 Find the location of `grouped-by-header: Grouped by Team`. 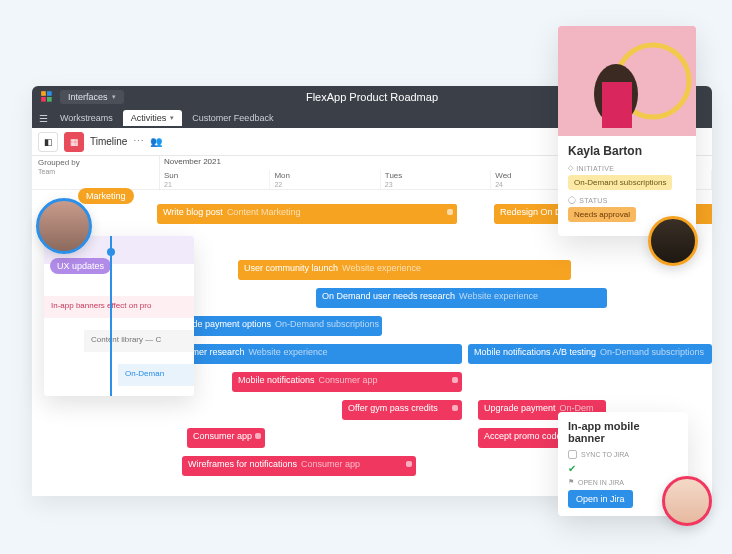

grouped-by-header: Grouped by Team is located at coordinates (96, 163).